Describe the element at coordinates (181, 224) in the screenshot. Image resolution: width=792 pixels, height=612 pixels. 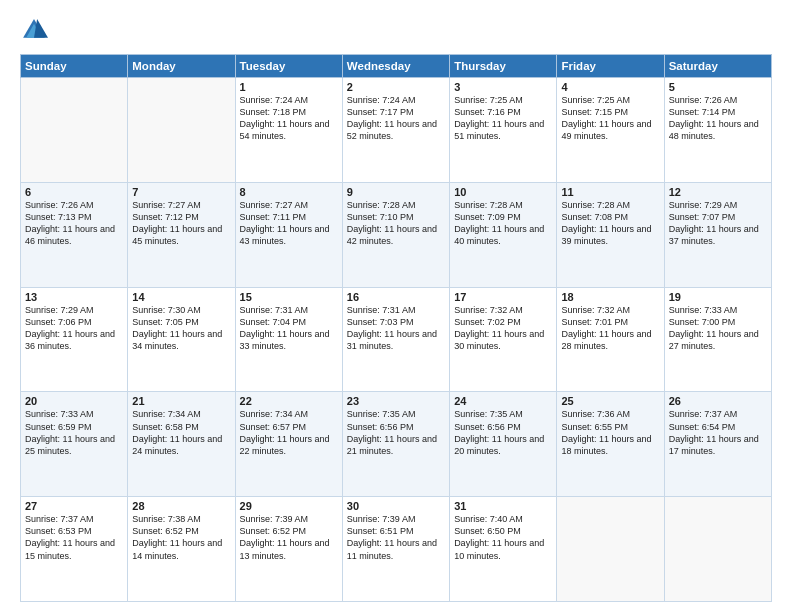
I see `day-info: Sunrise: 7:27 AMSunset: 7:12 PMDaylight:…` at that location.